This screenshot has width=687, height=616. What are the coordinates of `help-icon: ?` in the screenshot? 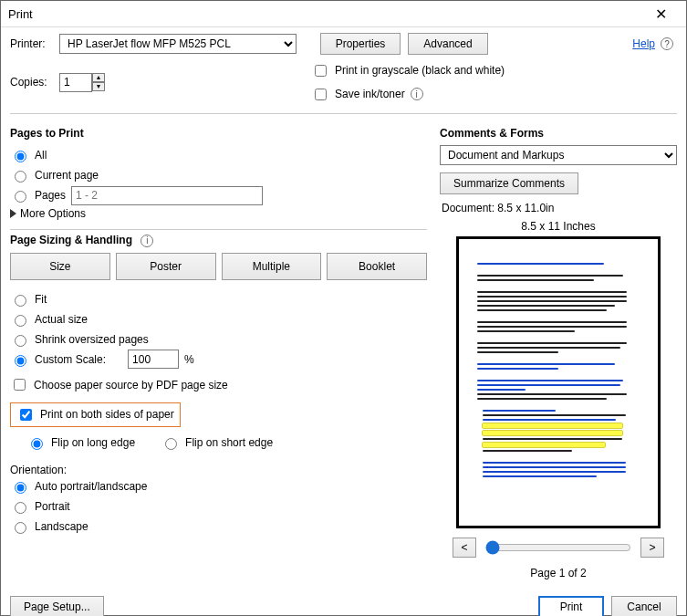 It's located at (667, 44).